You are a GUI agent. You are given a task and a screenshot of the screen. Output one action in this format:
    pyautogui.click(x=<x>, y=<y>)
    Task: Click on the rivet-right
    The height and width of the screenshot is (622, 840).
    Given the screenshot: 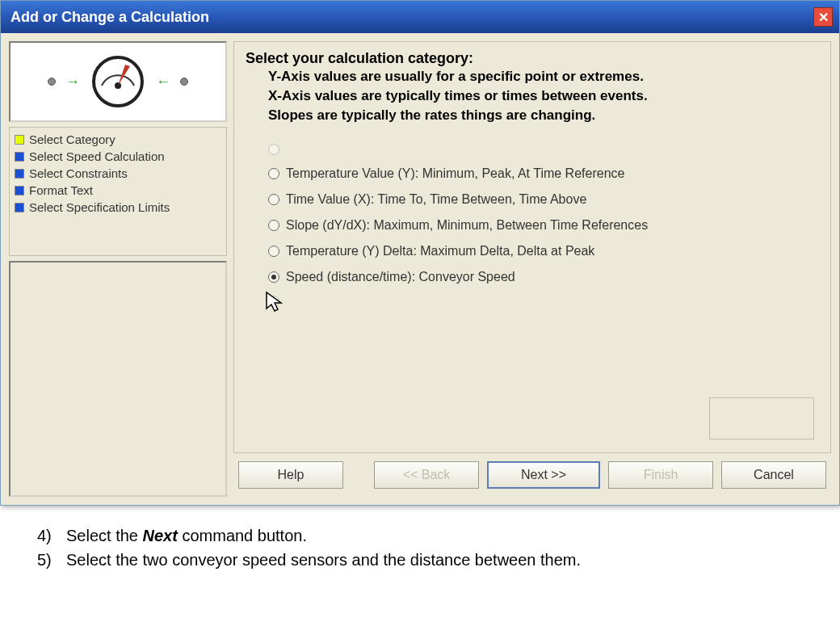 What is the action you would take?
    pyautogui.click(x=184, y=82)
    